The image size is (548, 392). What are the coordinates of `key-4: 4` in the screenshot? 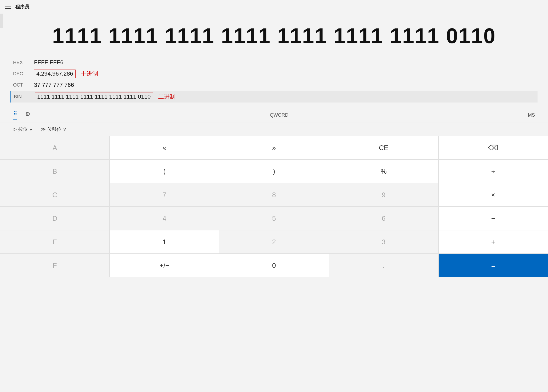 It's located at (164, 218).